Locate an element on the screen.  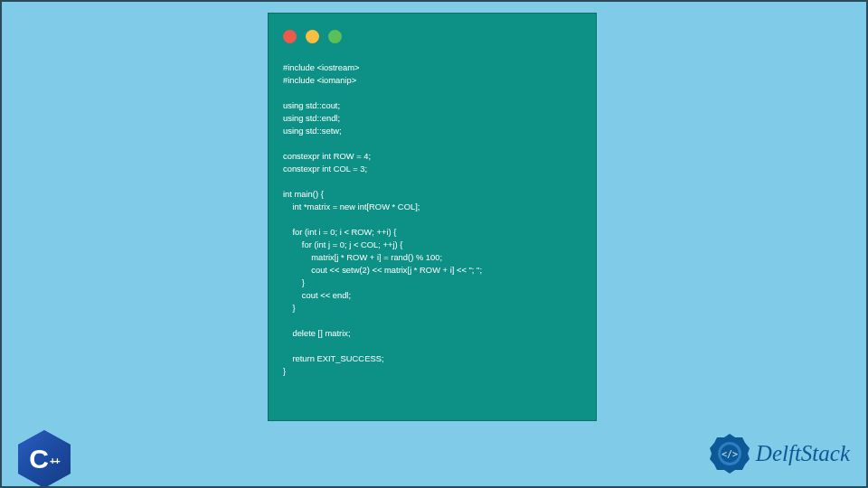
brand-badge-icon: </> is located at coordinates (730, 454).